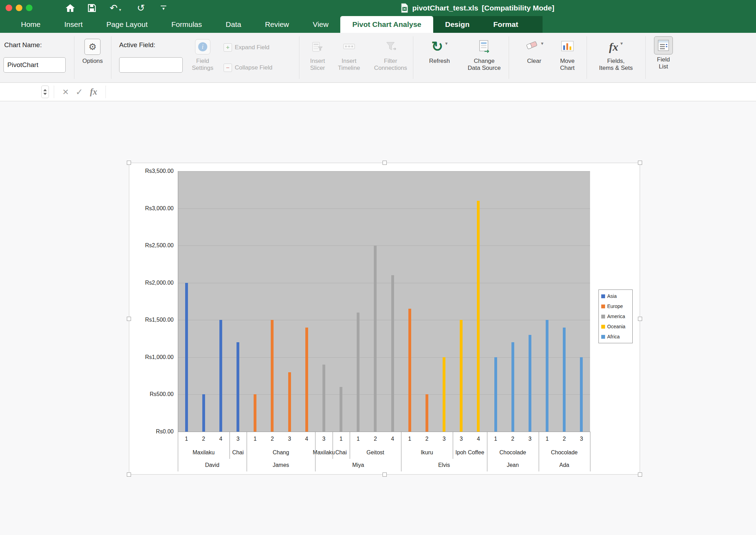 This screenshot has width=756, height=535. Describe the element at coordinates (542, 43) in the screenshot. I see `clear-dropdown-caret: ▾` at that location.